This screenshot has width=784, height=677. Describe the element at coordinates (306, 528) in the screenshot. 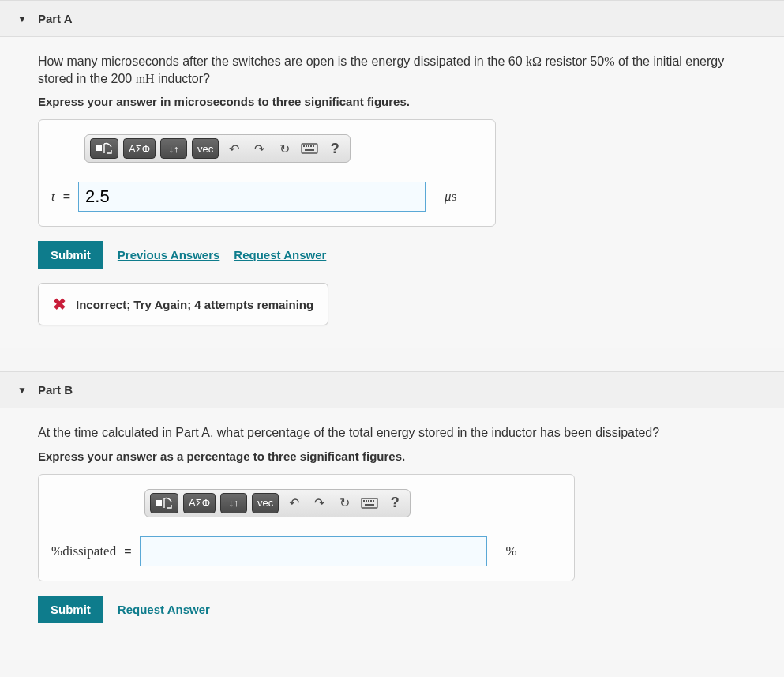

I see `part-b-answer-box: ΑΣΦ ↓↑ vec ↶ ↷ ↻ ? %dissipated = %` at that location.